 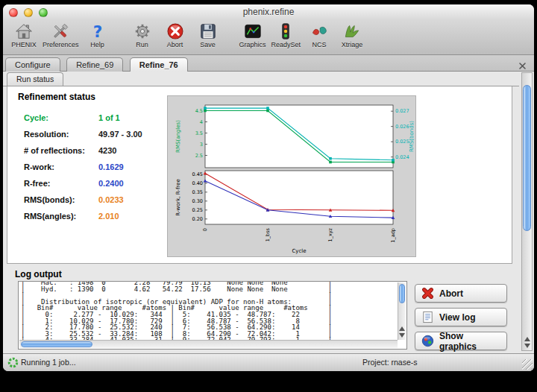 I want to click on svg-text: 3.5, so click(x=199, y=133).